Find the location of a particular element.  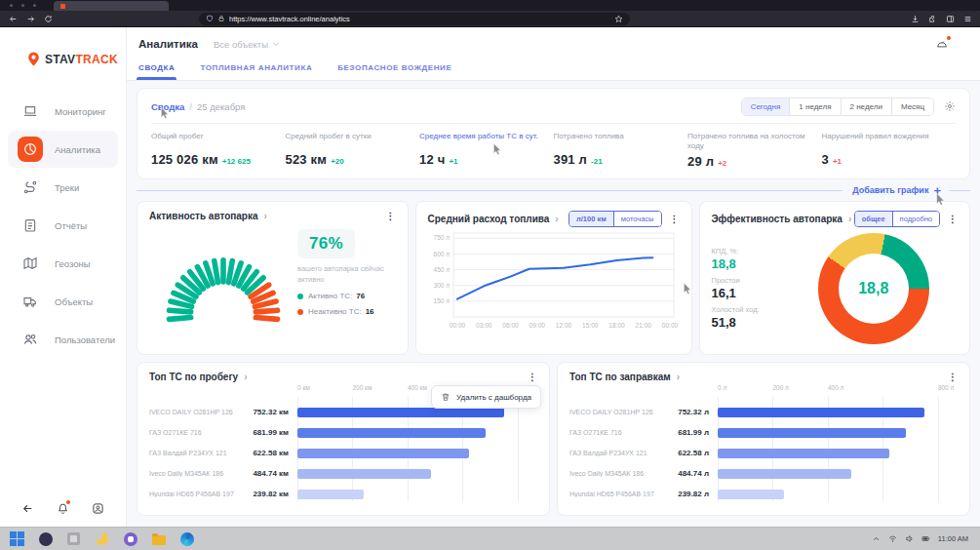

gear-icon is located at coordinates (950, 106).